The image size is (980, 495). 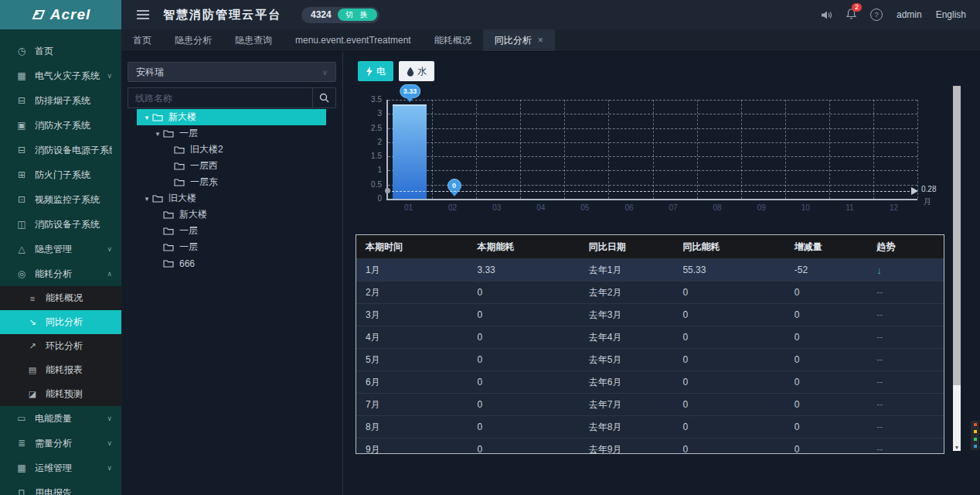 What do you see at coordinates (650, 316) in the screenshot?
I see `table-row: 3月0去年3月00--` at bounding box center [650, 316].